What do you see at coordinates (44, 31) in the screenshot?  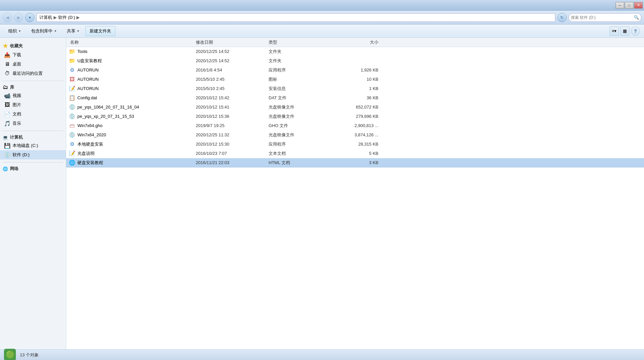 I see `include-library-button: 包含到库中 ▼` at bounding box center [44, 31].